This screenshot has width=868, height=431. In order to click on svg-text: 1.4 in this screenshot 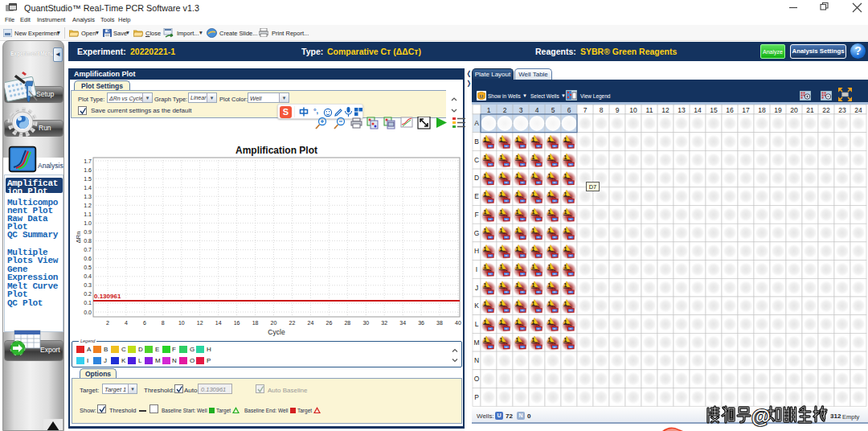, I will do `click(88, 188)`.